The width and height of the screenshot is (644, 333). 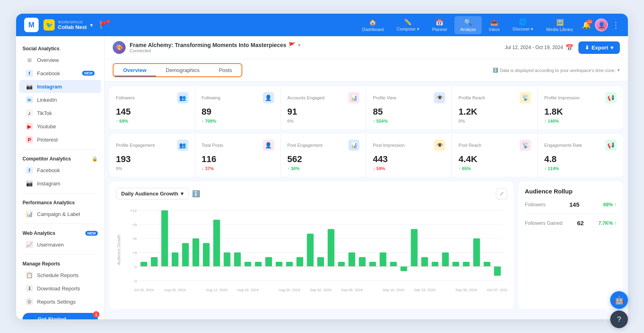 What do you see at coordinates (373, 25) in the screenshot?
I see `nav-item-dashboard: 🏠 Dashboard` at bounding box center [373, 25].